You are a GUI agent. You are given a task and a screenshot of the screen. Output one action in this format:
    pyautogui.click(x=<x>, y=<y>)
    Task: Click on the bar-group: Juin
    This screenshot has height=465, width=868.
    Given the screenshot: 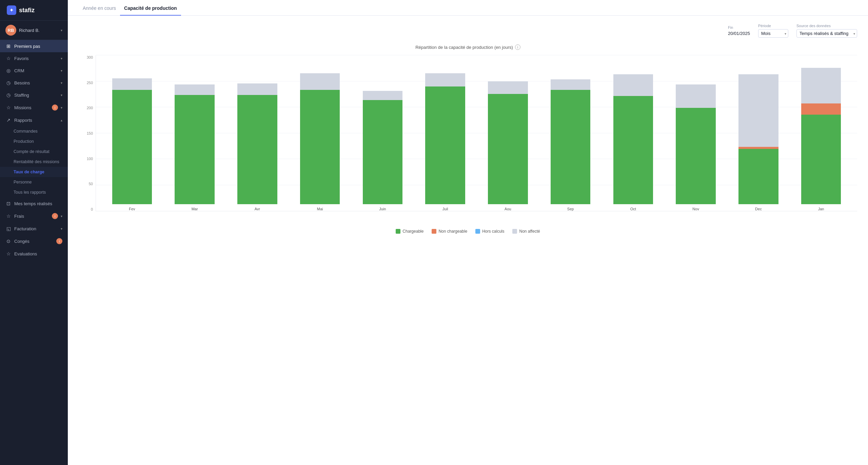 What is the action you would take?
    pyautogui.click(x=382, y=151)
    